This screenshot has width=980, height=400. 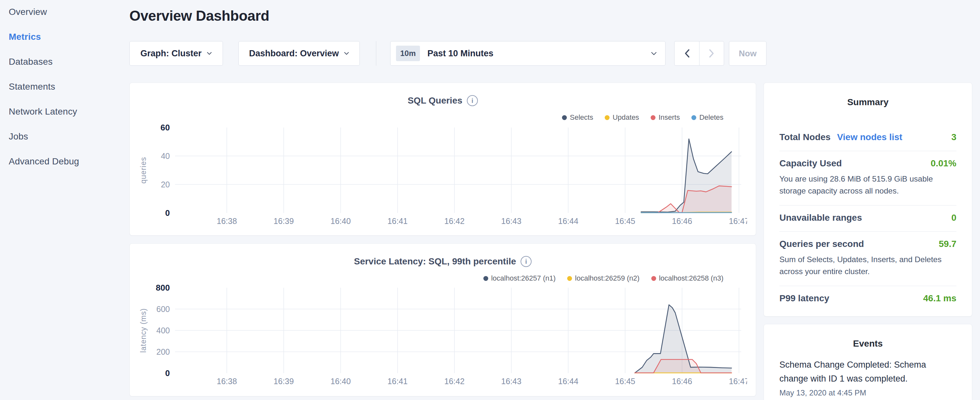 I want to click on legend-item-localhost-26258-n3: localhost:26258 (n3), so click(x=687, y=278).